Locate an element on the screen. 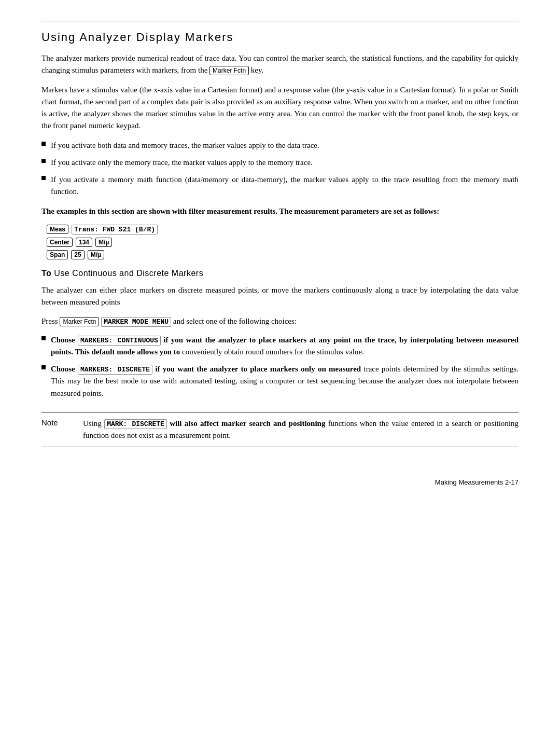 This screenshot has height=731, width=560. press-suffix: and select one of the following choices: is located at coordinates (235, 321).